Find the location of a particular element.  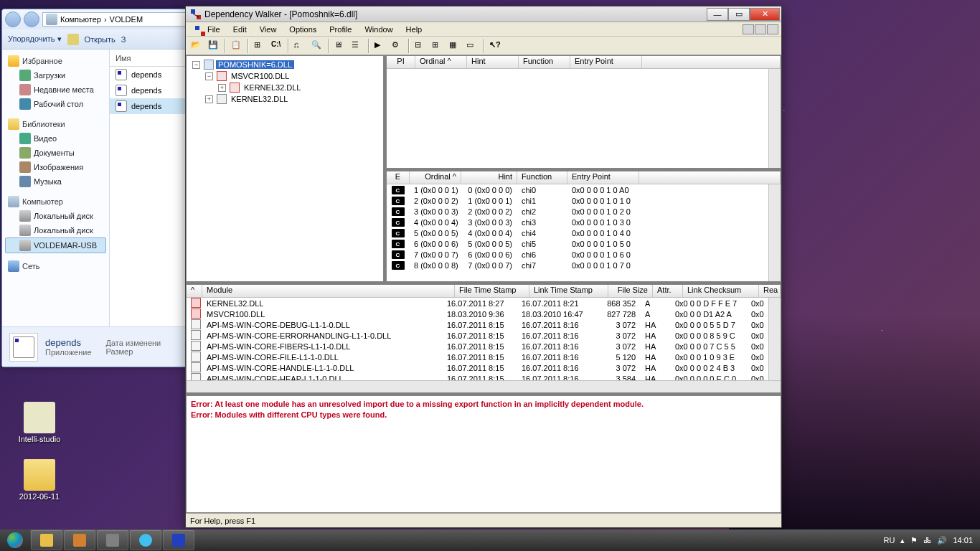

desktop-icon-intelli-studio: Intelli-studio is located at coordinates (39, 423).